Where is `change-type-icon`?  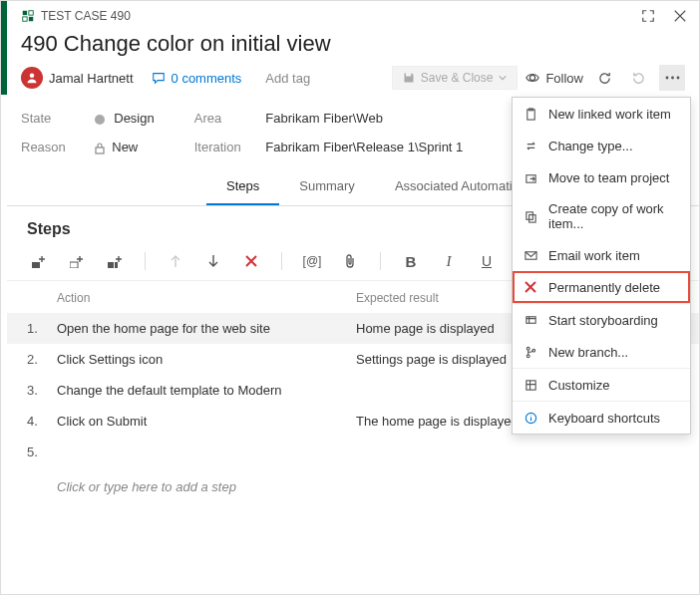 change-type-icon is located at coordinates (530, 146).